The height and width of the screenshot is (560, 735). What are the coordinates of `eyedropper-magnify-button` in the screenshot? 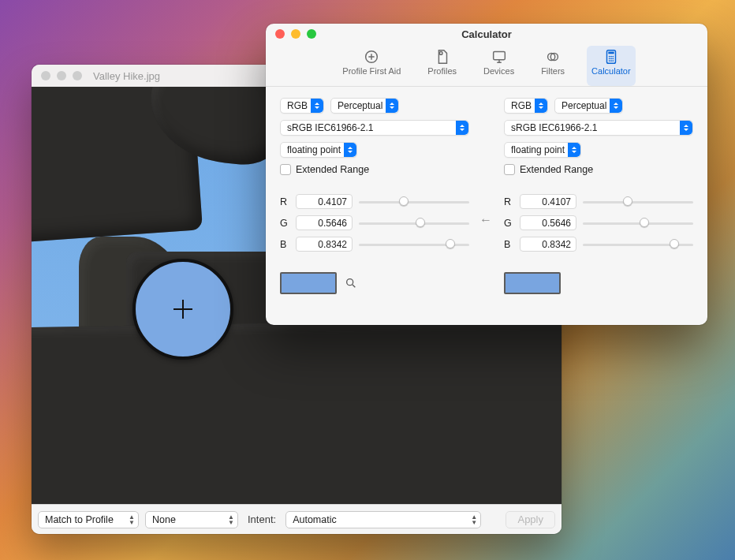 It's located at (351, 283).